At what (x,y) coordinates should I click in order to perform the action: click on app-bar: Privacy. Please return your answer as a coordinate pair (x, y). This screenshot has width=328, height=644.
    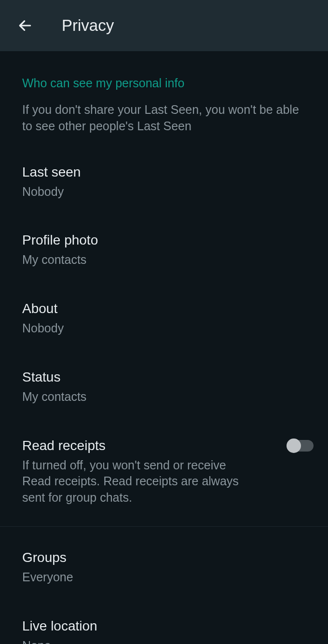
    Looking at the image, I should click on (164, 26).